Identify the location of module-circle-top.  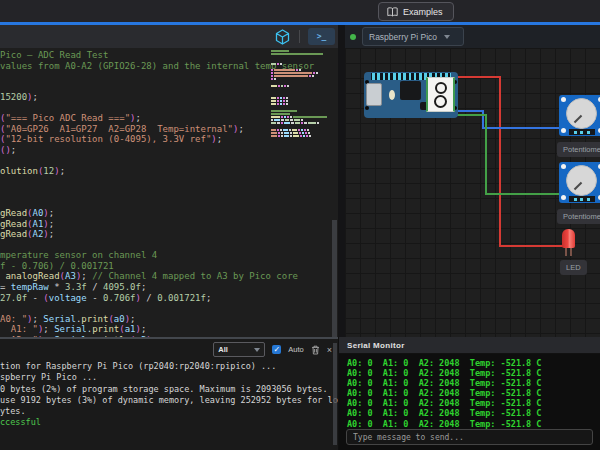
(441, 88).